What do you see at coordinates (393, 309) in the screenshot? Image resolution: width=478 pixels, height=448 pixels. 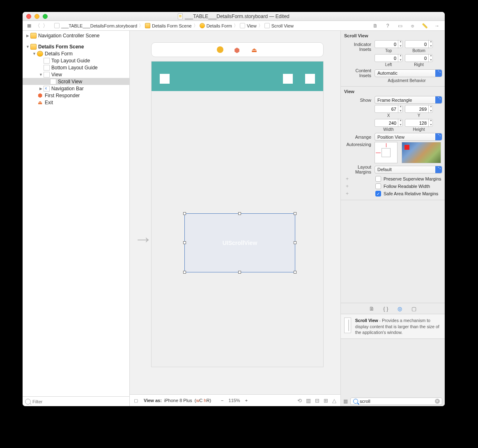 I see `library-tabs: 🗎 { } ◎ ▢` at bounding box center [393, 309].